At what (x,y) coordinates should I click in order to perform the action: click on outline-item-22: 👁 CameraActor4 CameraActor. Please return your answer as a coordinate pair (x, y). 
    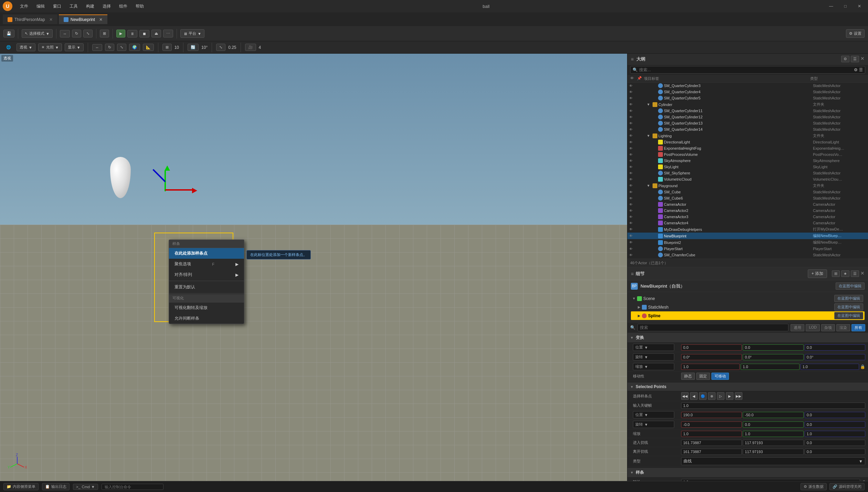
    Looking at the image, I should click on (748, 223).